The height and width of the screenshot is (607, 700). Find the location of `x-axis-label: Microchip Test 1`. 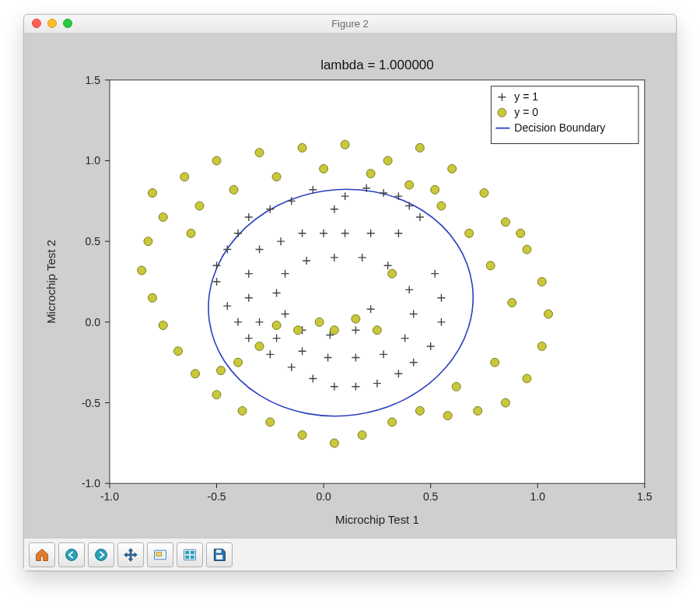

x-axis-label: Microchip Test 1 is located at coordinates (377, 520).